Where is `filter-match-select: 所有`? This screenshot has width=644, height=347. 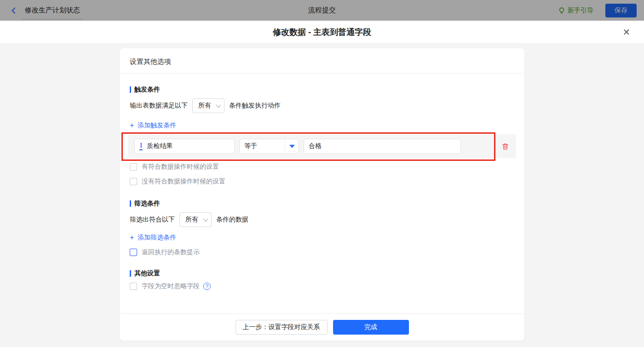
filter-match-select: 所有 is located at coordinates (196, 220).